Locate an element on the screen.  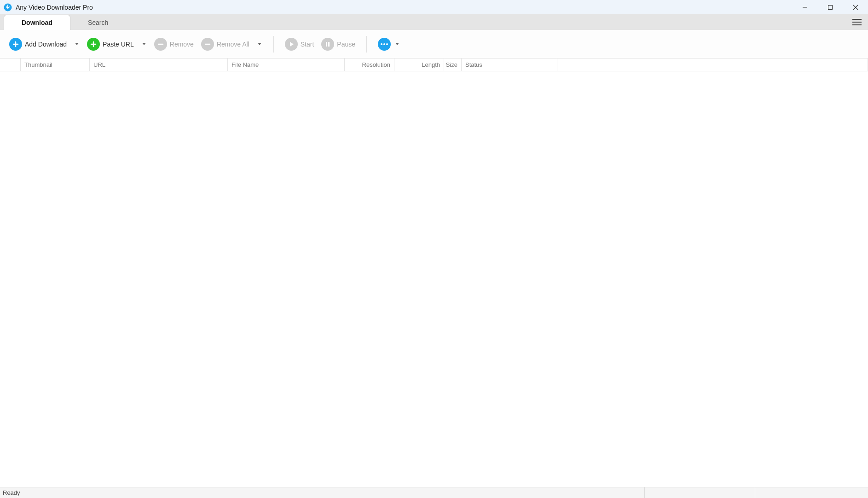
title-bar: Any Video Downloader Pro is located at coordinates (434, 7).